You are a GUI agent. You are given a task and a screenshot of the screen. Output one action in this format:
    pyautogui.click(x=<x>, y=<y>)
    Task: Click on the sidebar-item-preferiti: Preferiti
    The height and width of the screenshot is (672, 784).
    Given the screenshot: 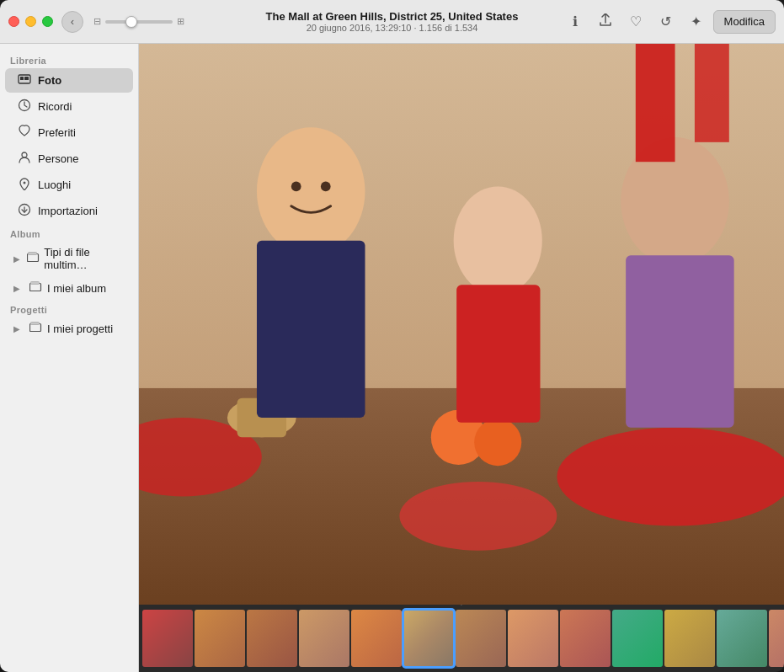 What is the action you would take?
    pyautogui.click(x=69, y=133)
    